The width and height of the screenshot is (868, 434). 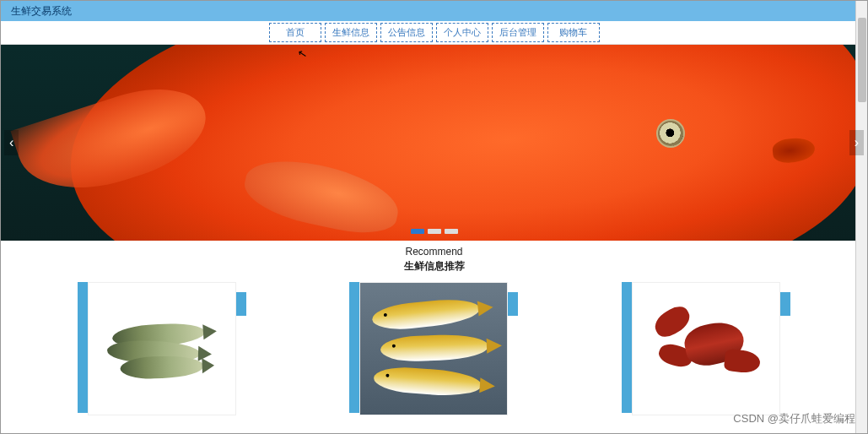 I want to click on nav-notice: 公告信息, so click(x=407, y=32).